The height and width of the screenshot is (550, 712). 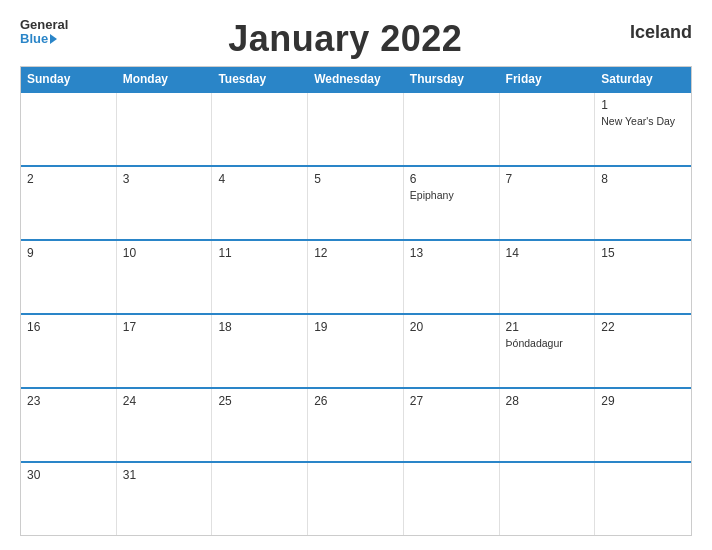 What do you see at coordinates (68, 254) in the screenshot?
I see `day-number: 9` at bounding box center [68, 254].